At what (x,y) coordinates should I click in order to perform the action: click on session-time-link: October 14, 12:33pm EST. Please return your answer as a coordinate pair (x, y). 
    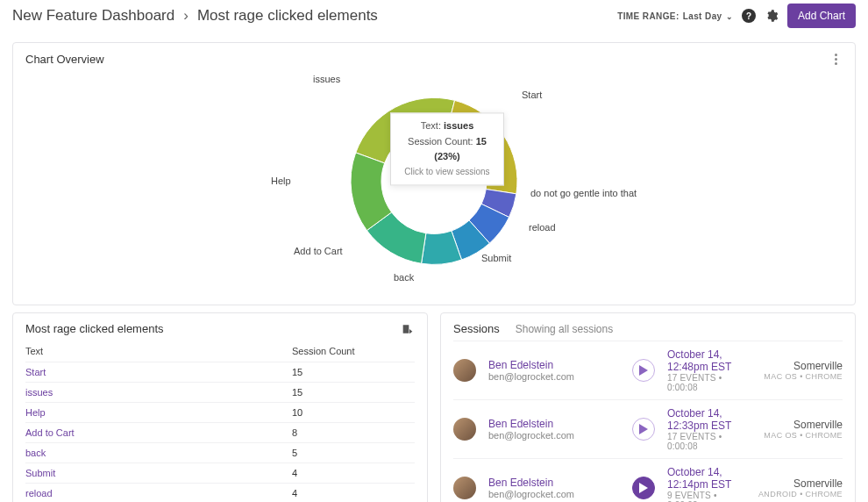
    Looking at the image, I should click on (709, 420).